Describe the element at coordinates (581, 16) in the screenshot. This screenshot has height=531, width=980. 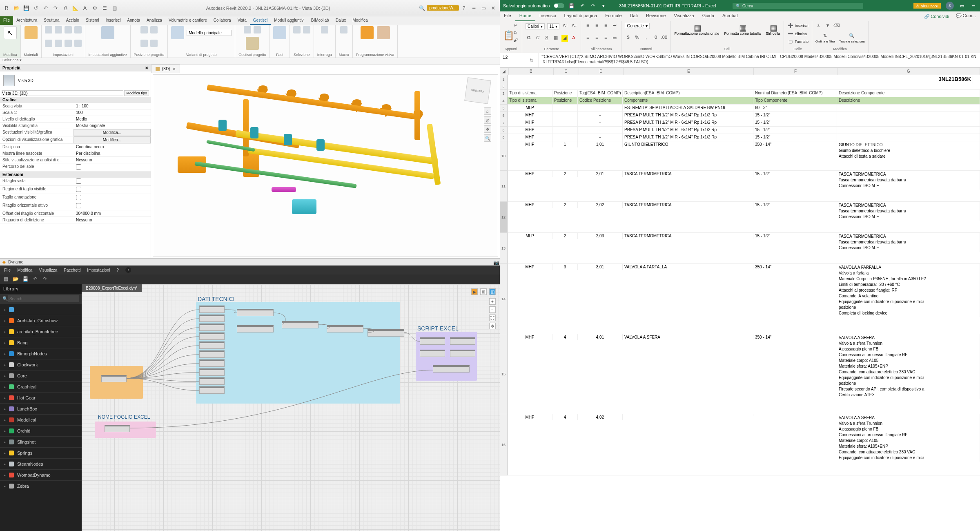
I see `etab-layout: Layout di pagina` at that location.